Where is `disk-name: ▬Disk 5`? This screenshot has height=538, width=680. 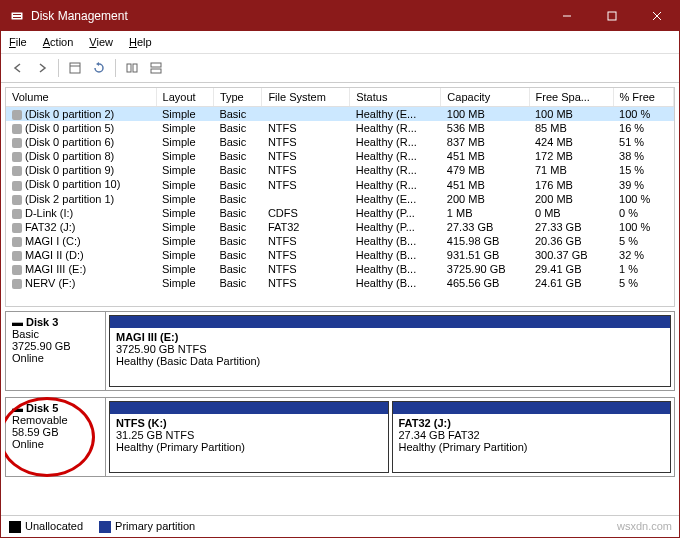
disk-name: ▬Disk 5 is located at coordinates (56, 408).